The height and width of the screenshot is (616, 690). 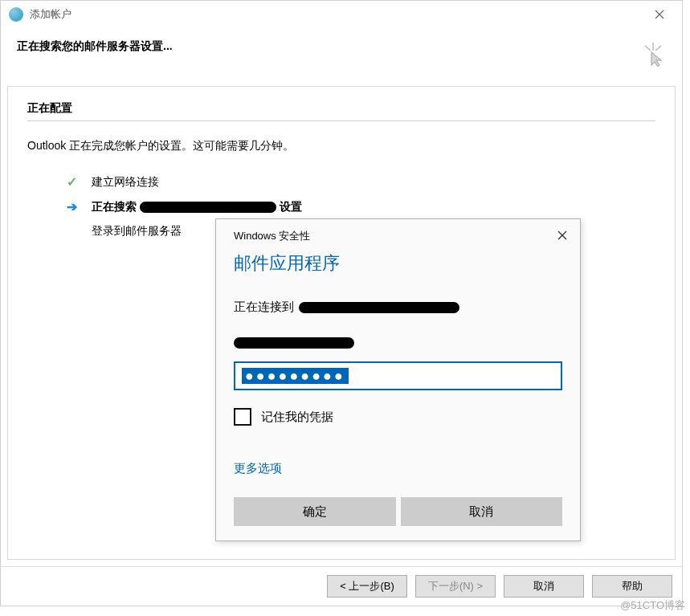 What do you see at coordinates (297, 418) in the screenshot?
I see `remember-label: 记住我的凭据` at bounding box center [297, 418].